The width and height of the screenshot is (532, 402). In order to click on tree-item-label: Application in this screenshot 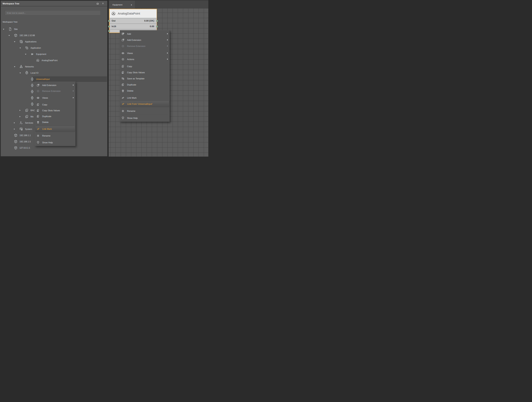, I will do `click(36, 48)`.